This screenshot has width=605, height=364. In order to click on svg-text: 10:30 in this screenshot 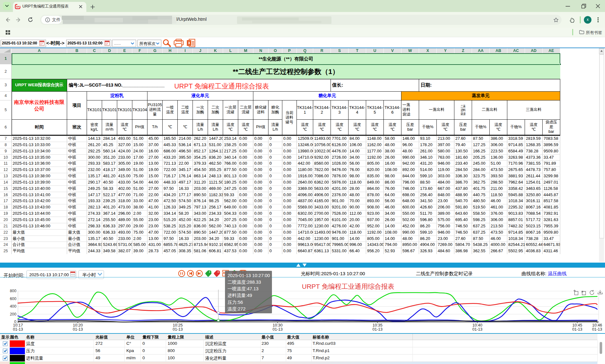, I will do `click(277, 325)`.